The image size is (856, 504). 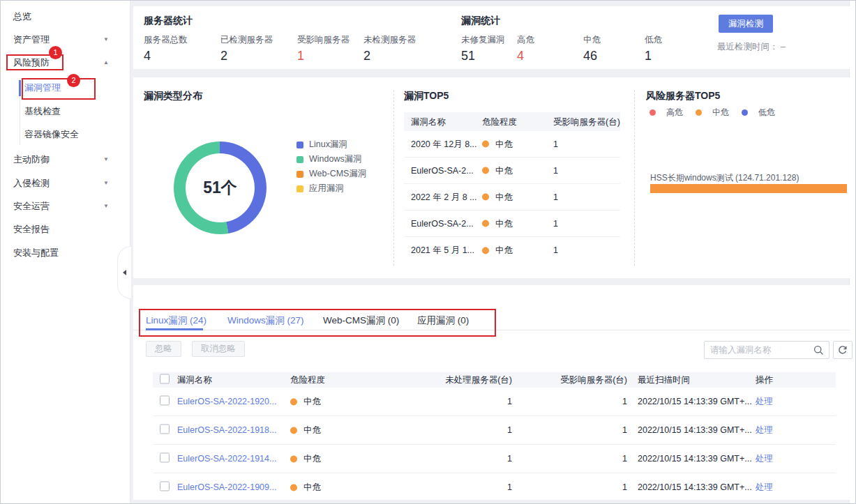 I want to click on refresh-button, so click(x=843, y=350).